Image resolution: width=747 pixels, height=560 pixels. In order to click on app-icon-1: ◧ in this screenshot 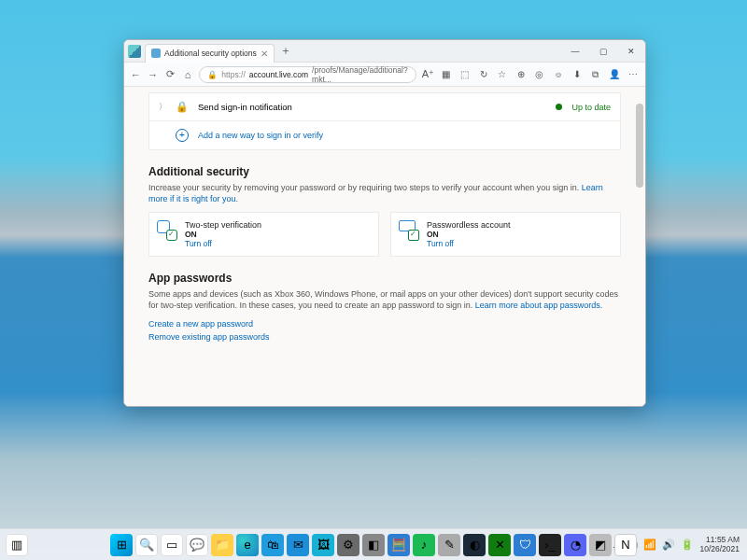, I will do `click(374, 545)`.